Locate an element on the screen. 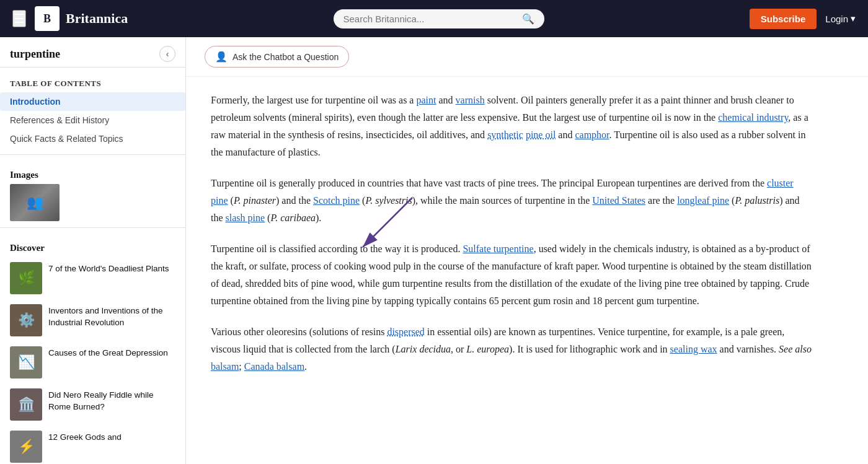  article-paragraph-4: Various other oleoresins (solutions of r… is located at coordinates (512, 349).